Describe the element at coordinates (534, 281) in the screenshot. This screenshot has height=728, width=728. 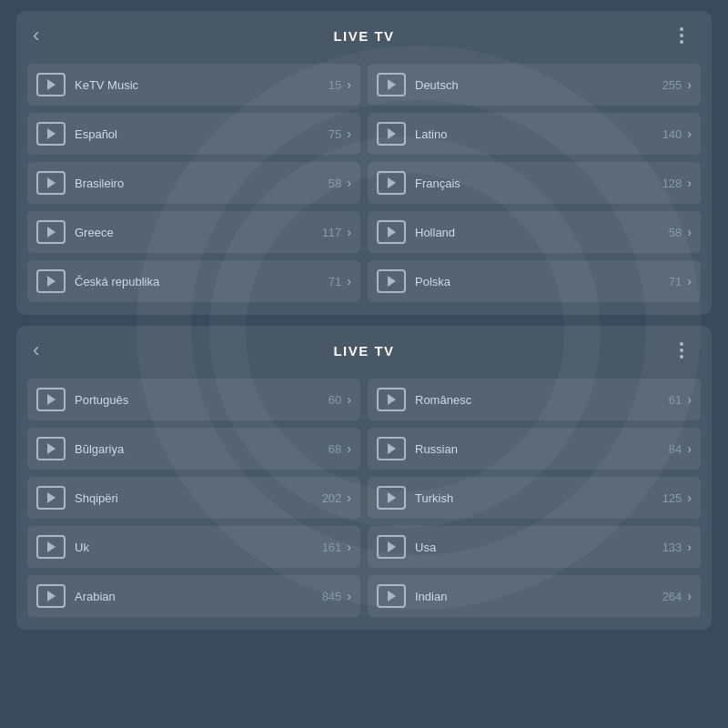
I see `list-item: Polska 71 ›` at that location.